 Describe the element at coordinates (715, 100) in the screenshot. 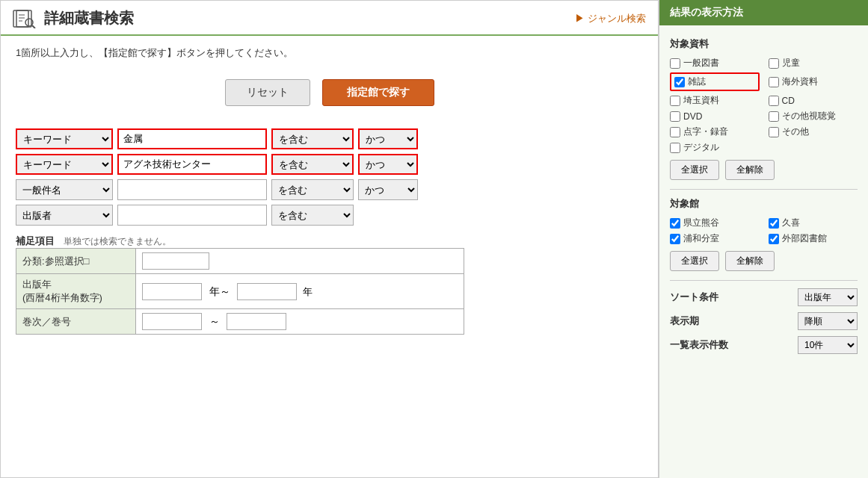

I see `material-item-saitama: 埼玉資料` at that location.